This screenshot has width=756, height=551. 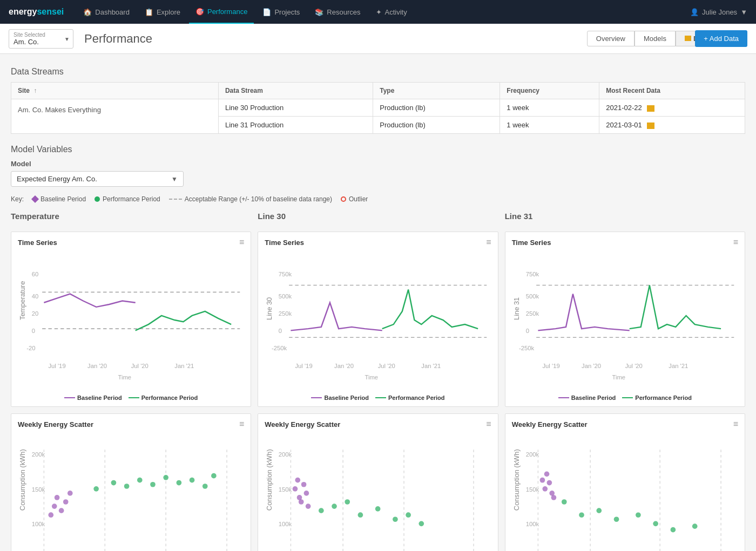 What do you see at coordinates (50, 12) in the screenshot?
I see `logo-sensei: sensei` at bounding box center [50, 12].